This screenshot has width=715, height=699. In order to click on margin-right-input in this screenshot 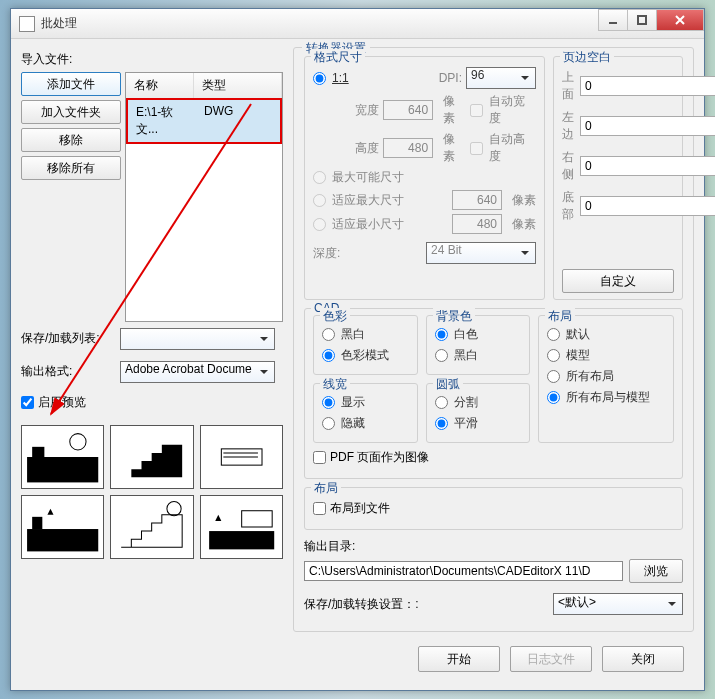, I will do `click(648, 166)`.